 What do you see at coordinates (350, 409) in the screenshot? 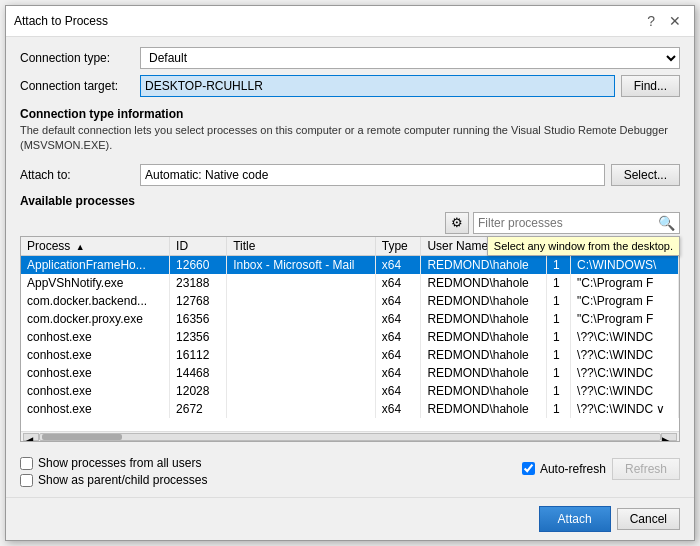
I see `table-row: conhost.exe2672x64REDMOND\hahole1\??\C:\…` at bounding box center [350, 409].